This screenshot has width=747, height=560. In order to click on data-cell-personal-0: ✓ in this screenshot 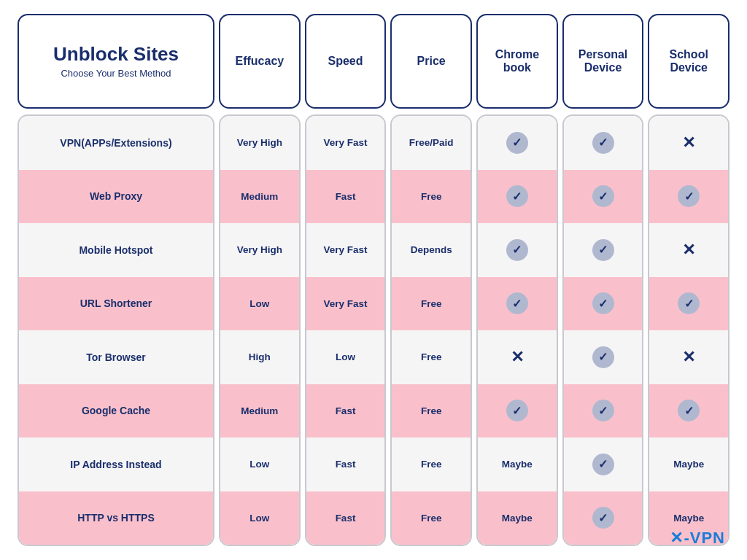, I will do `click(603, 143)`.